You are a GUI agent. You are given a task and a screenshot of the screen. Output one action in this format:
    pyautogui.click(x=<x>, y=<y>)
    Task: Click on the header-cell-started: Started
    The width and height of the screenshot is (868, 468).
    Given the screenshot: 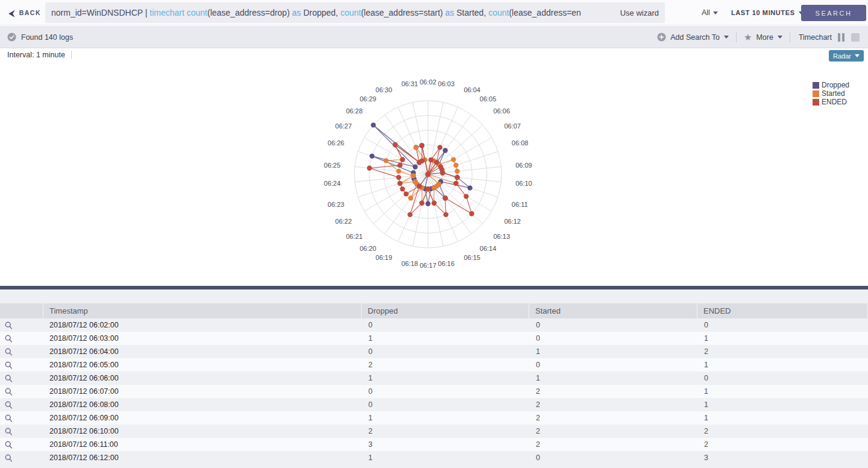 What is the action you would take?
    pyautogui.click(x=614, y=311)
    